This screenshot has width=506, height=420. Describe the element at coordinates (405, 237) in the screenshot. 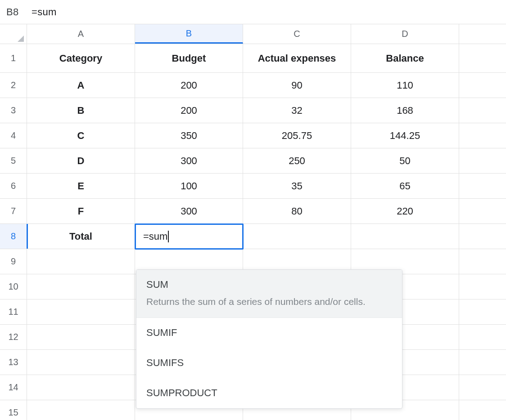

I see `cell-D8` at that location.